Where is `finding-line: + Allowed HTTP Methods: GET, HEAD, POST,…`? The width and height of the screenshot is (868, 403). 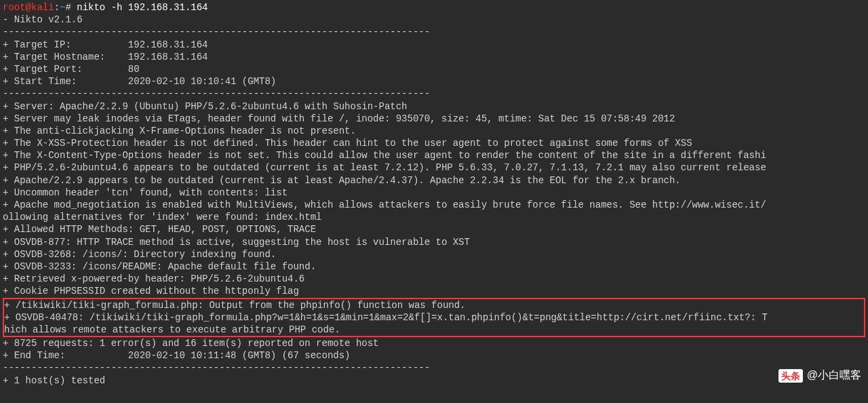
finding-line: + Allowed HTTP Methods: GET, HEAD, POST,… is located at coordinates (434, 229).